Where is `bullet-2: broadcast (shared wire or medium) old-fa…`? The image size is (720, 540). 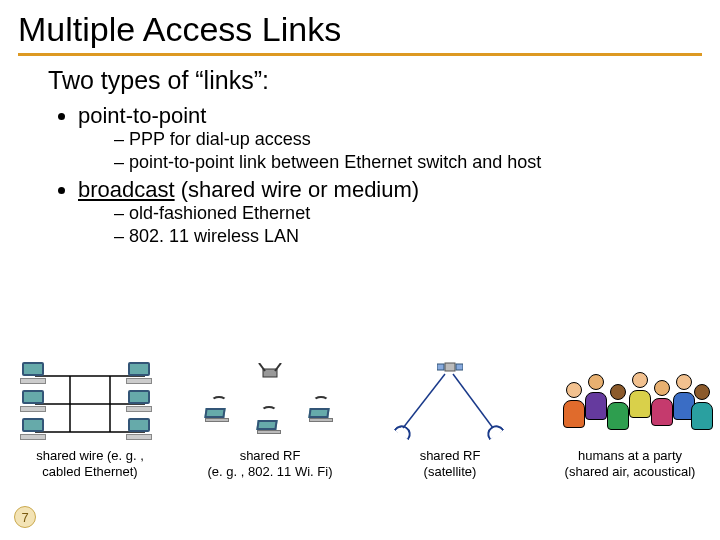 bullet-2: broadcast (shared wire or medium) old-fa… is located at coordinates (390, 212).